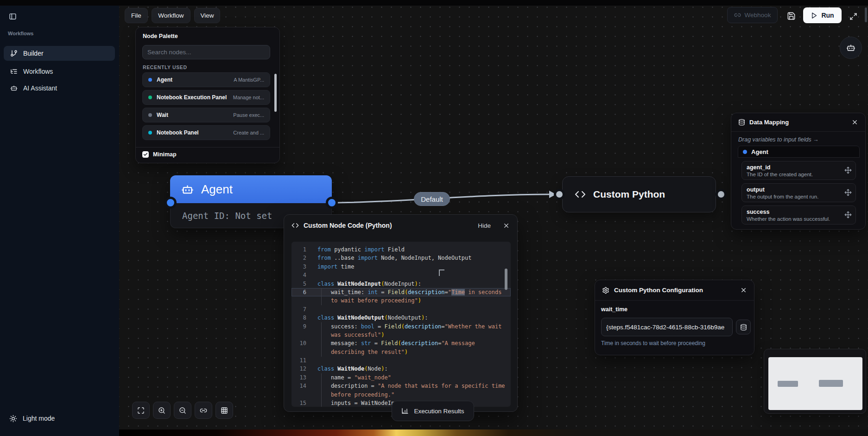  I want to click on code-text: from ..base import Node, NodeInput, Node…, so click(391, 258).